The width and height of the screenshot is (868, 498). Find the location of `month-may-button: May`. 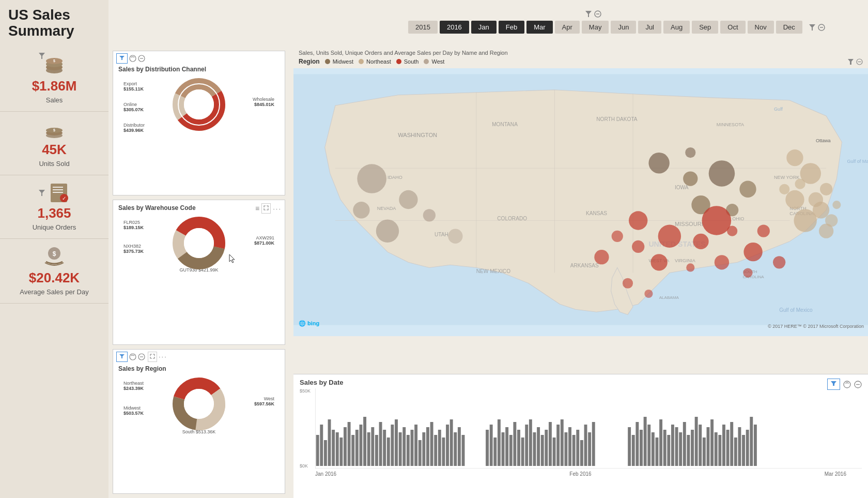

month-may-button: May is located at coordinates (595, 27).